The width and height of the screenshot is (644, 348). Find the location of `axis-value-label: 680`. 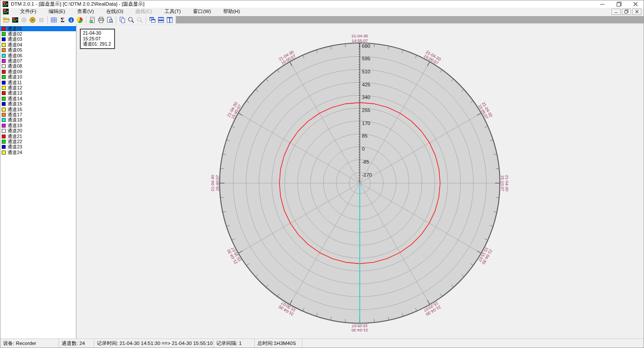

axis-value-label: 680 is located at coordinates (366, 46).